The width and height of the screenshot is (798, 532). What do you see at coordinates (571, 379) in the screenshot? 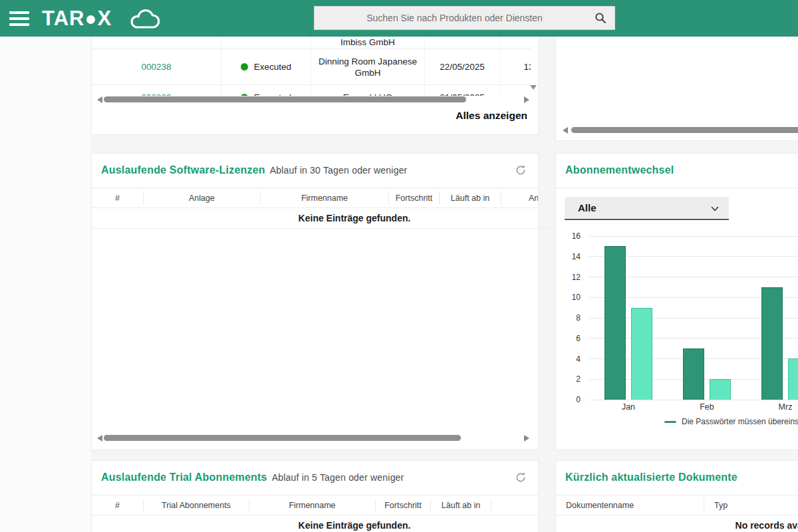
I see `y-tick-label: 2` at bounding box center [571, 379].